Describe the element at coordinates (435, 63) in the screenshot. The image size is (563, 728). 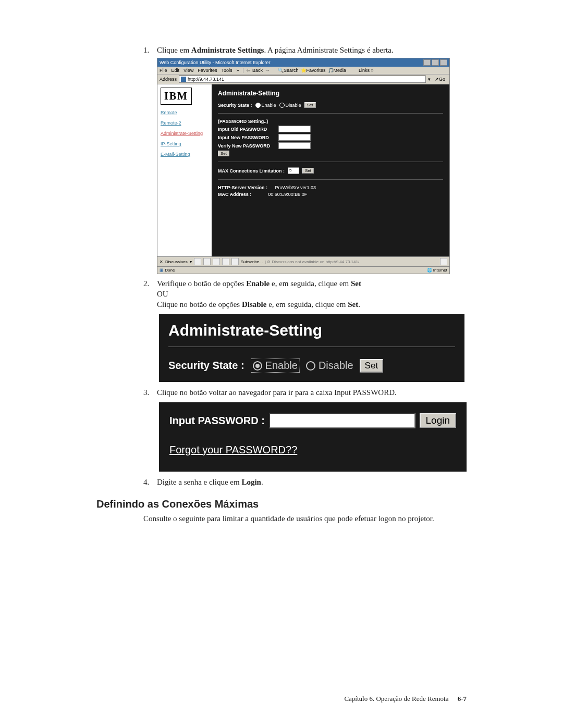
I see `maximize-button` at that location.